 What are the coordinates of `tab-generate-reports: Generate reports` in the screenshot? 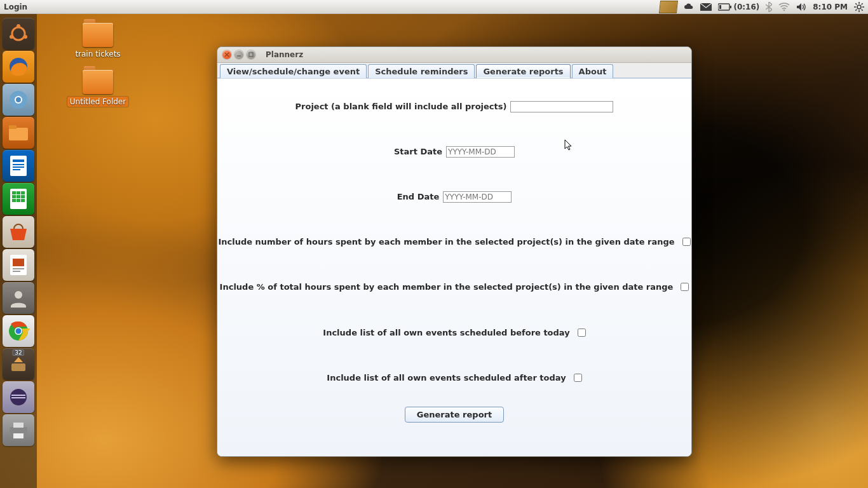 It's located at (523, 71).